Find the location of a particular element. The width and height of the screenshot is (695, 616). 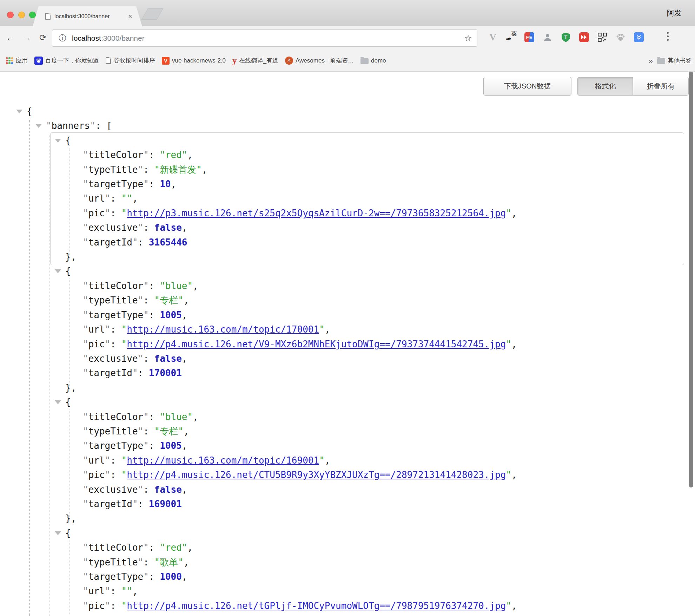

address-bar: ⓘ localhost:3000/banner ☆ is located at coordinates (265, 38).